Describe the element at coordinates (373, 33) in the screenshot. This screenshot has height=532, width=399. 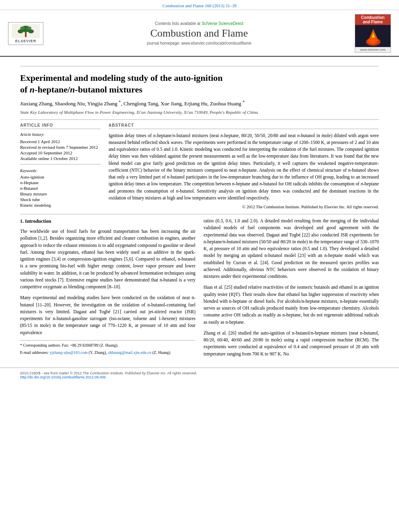
I see `journal-logo-box: Combustion and Flame www.elsevier.com` at that location.